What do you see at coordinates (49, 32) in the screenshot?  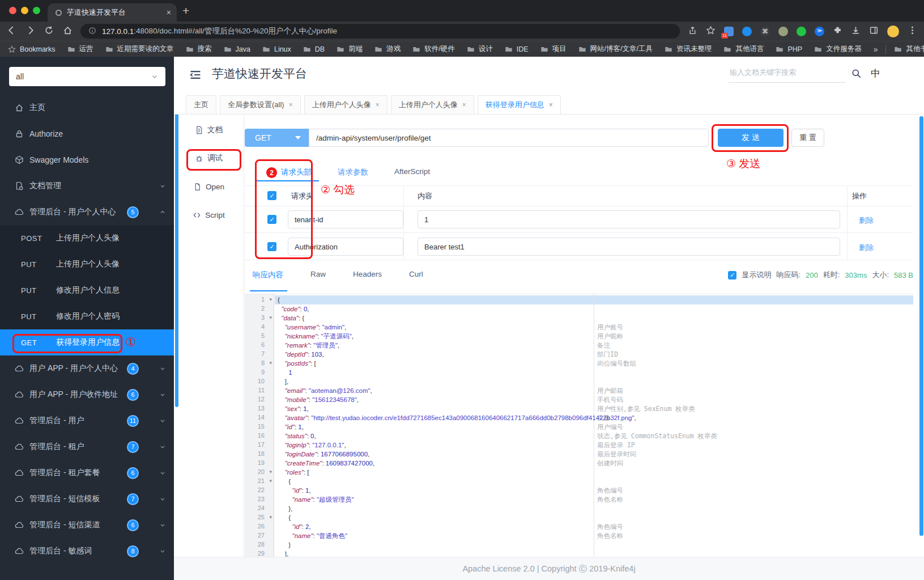 I see `reload-icon` at bounding box center [49, 32].